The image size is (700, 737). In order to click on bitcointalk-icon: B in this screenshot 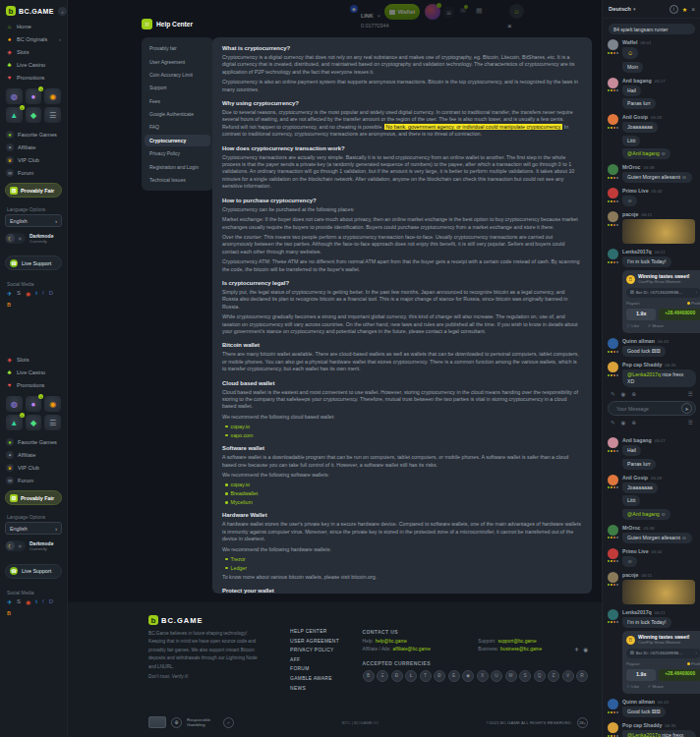, I will do `click(9, 305)`.